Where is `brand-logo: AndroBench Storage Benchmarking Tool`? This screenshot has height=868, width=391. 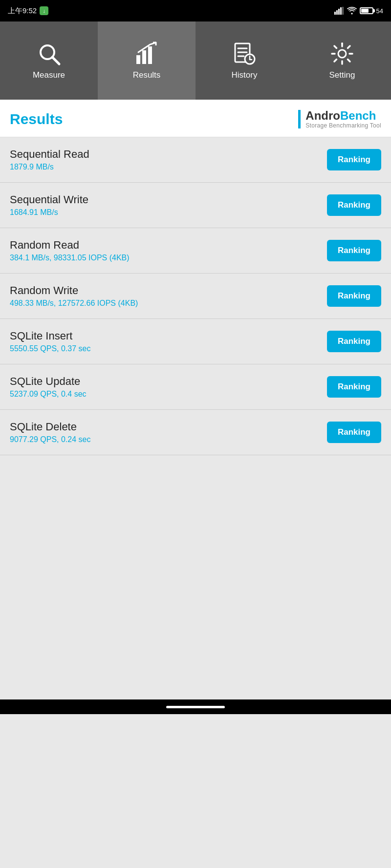 brand-logo: AndroBench Storage Benchmarking Tool is located at coordinates (340, 119).